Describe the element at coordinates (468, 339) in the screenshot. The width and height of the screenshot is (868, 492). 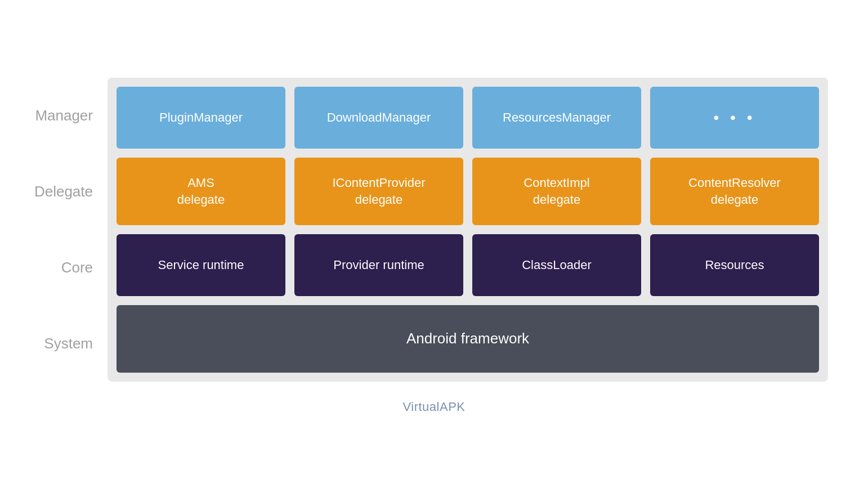
I see `system-row: Android framework` at that location.